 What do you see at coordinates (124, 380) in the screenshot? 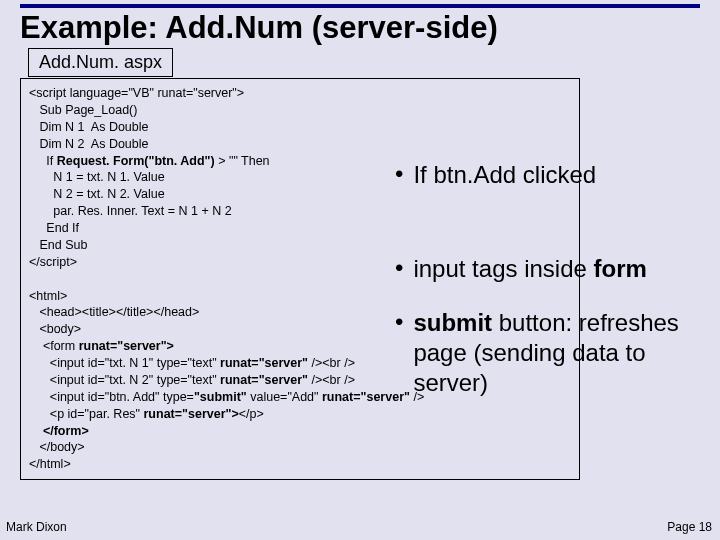
I see `code-line: <input id="txt. N 2" type="text"` at bounding box center [124, 380].